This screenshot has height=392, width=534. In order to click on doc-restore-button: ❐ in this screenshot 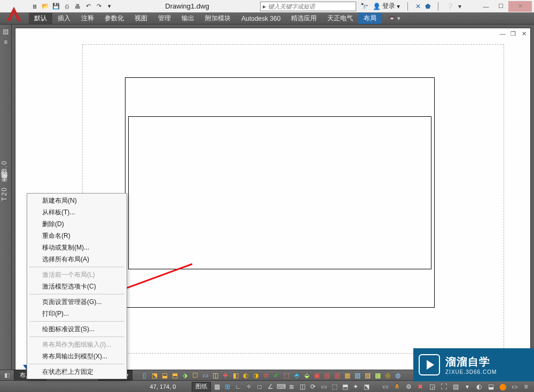, I will do `click(513, 34)`.